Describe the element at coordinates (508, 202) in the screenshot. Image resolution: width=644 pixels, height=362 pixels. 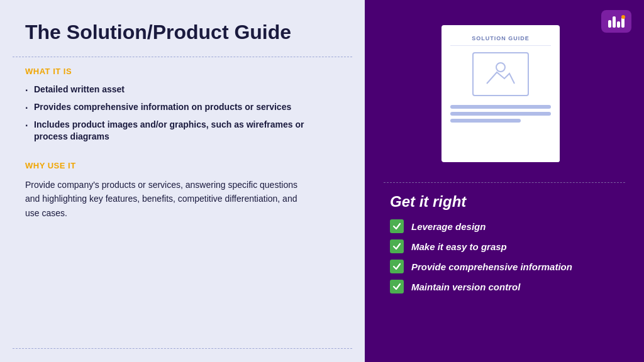
I see `get-it-right-title: Get it right` at that location.